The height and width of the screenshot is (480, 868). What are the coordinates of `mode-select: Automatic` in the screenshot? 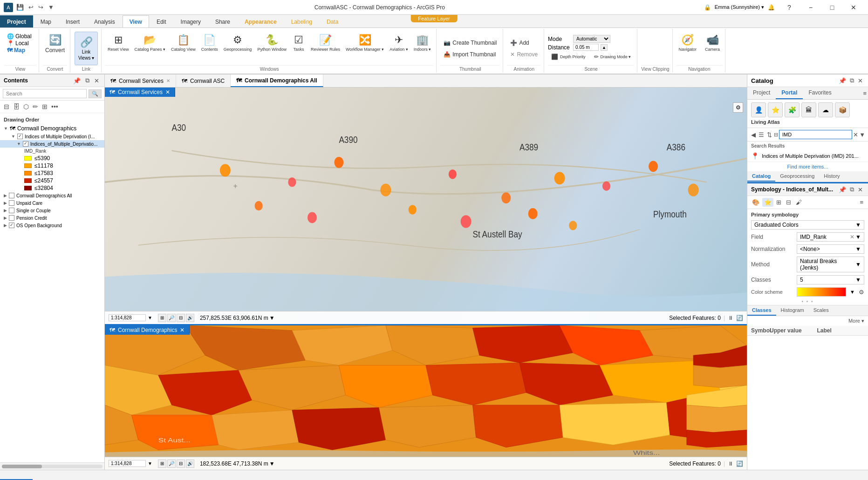 It's located at (592, 39).